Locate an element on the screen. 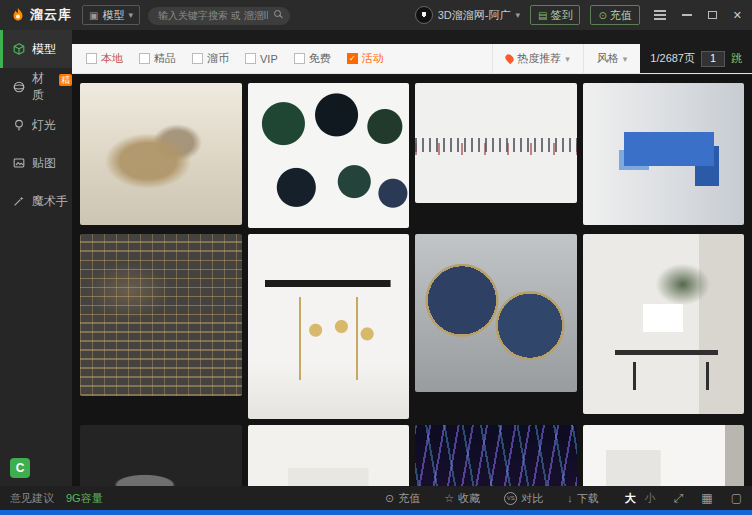 This screenshot has height=515, width=752. pagination: 1/2687页 跳 is located at coordinates (696, 58).